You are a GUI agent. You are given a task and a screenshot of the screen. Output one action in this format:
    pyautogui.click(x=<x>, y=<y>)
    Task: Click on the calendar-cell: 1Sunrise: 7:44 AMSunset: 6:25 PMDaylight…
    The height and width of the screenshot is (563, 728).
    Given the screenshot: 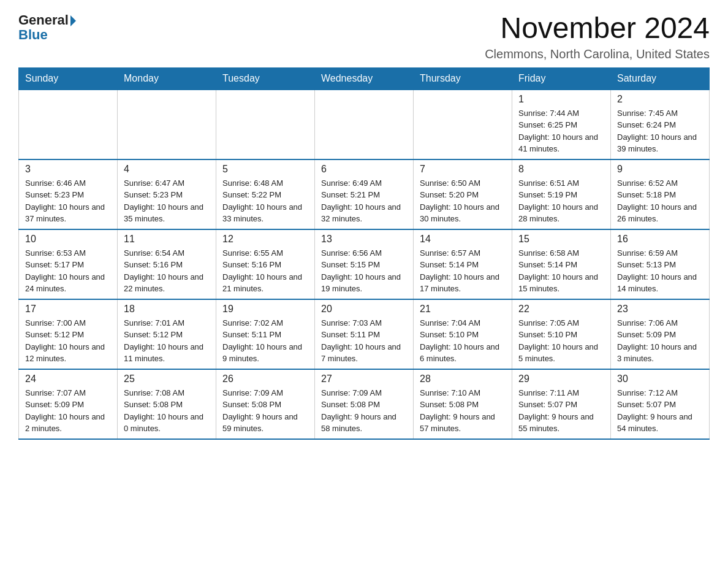 What is the action you would take?
    pyautogui.click(x=561, y=124)
    